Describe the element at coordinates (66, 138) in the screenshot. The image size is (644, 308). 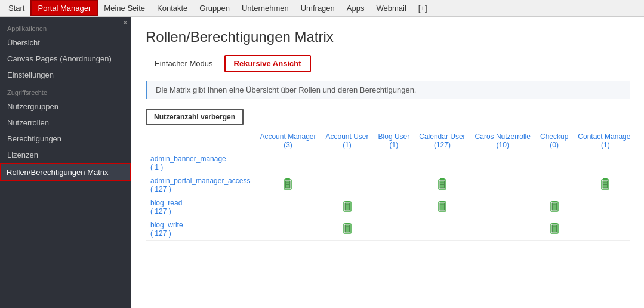
I see `sidebar-item-berechtigungen: Berechtigungen` at that location.